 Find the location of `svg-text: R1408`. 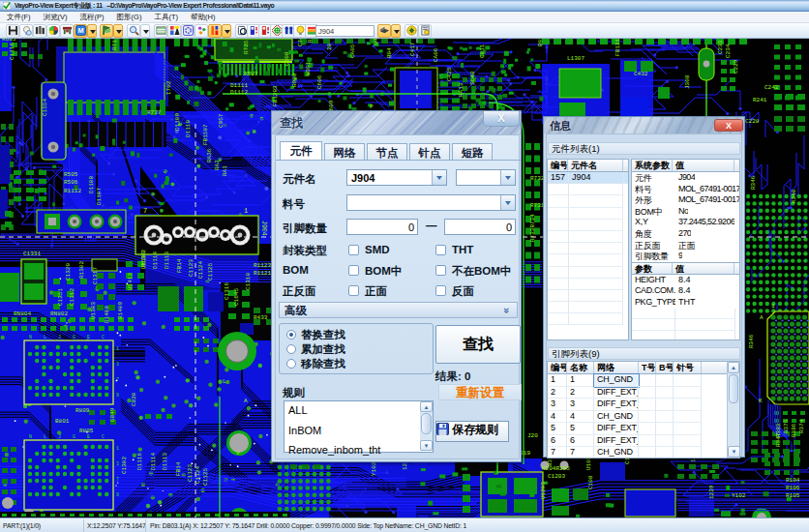

svg-text: R1408 is located at coordinates (106, 314).